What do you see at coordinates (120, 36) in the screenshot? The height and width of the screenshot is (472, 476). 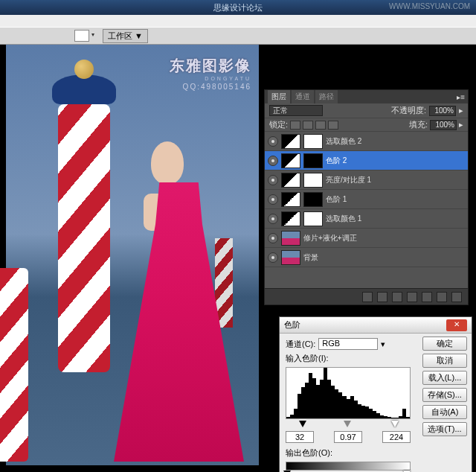 I see `workspace-label: 工作区` at bounding box center [120, 36].